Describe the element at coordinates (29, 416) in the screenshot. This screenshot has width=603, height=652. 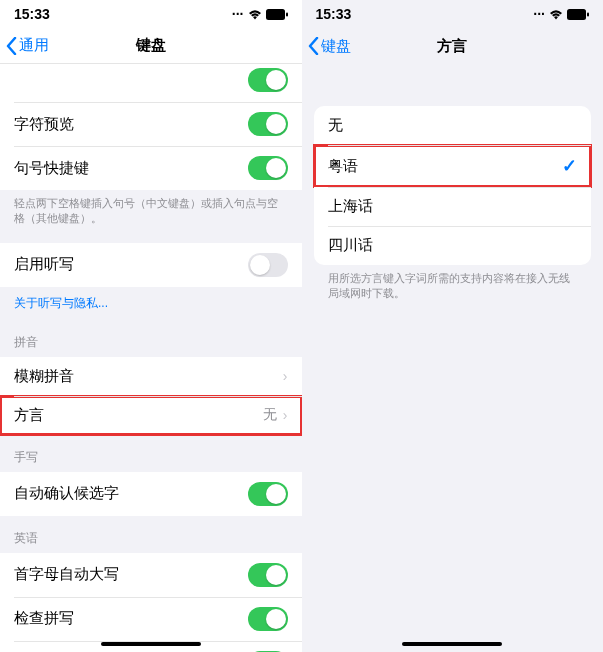
I see `cell-label: 方言` at that location.